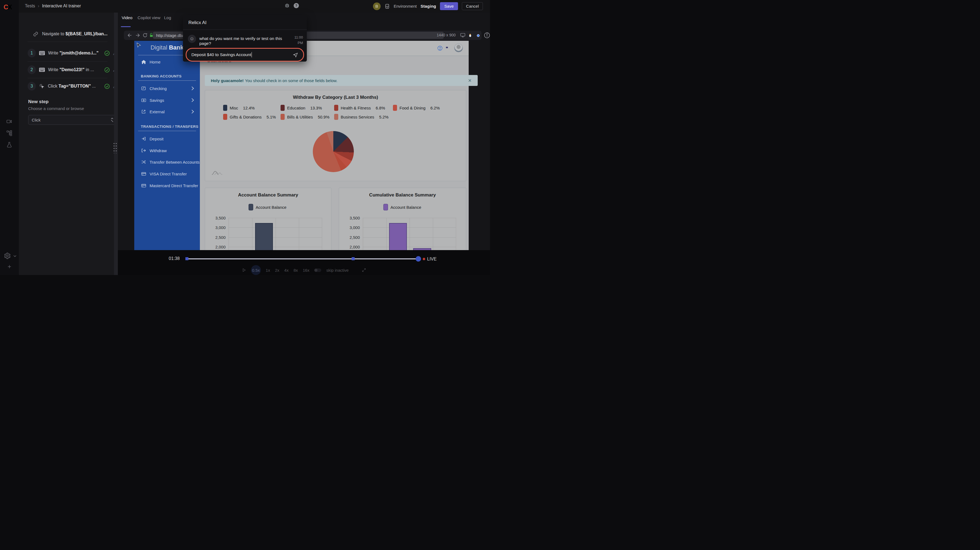 The height and width of the screenshot is (550, 980). I want to click on debug-bug-icon, so click(287, 6).